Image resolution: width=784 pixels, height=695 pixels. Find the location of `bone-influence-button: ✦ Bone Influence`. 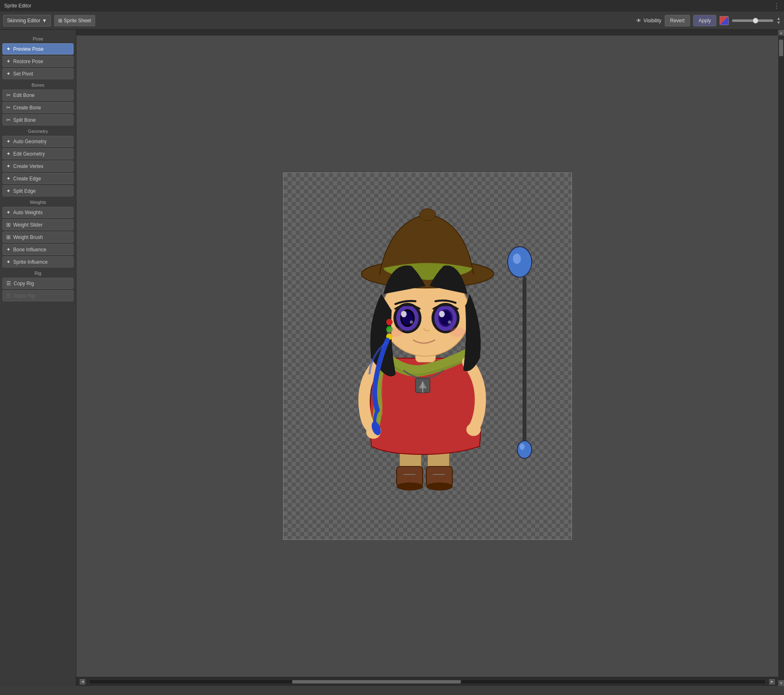

bone-influence-button: ✦ Bone Influence is located at coordinates (38, 249).